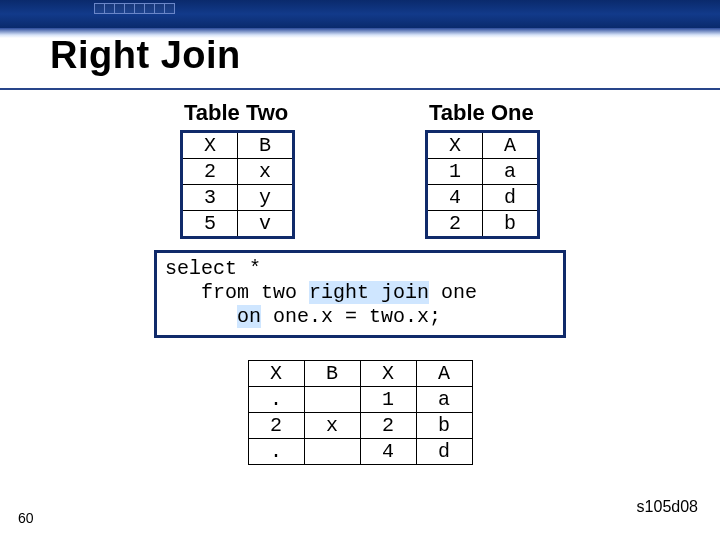 This screenshot has height=540, width=720. Describe the element at coordinates (146, 56) in the screenshot. I see `page-title: Right Join` at that location.